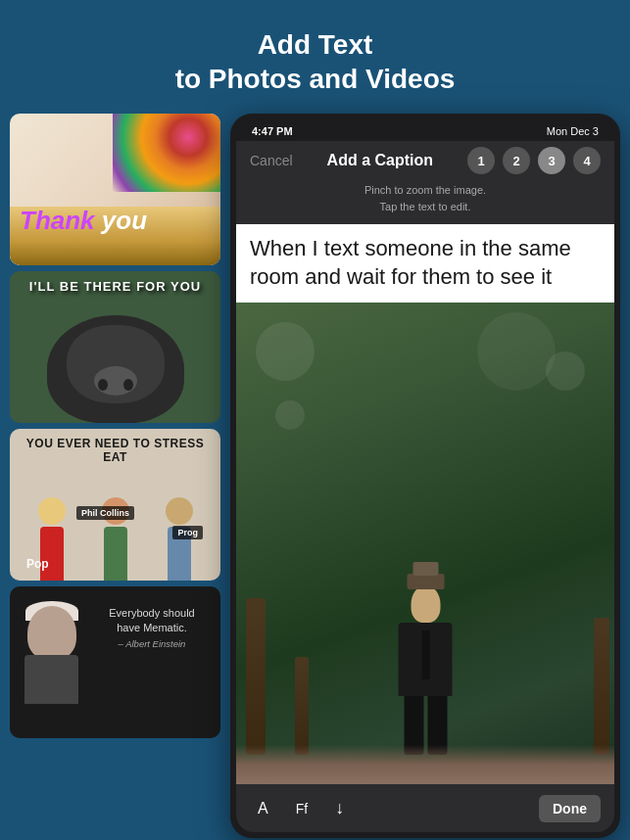  What do you see at coordinates (152, 629) in the screenshot?
I see `einstein-quote: Everybody should have Mematic. – Albert …` at bounding box center [152, 629].